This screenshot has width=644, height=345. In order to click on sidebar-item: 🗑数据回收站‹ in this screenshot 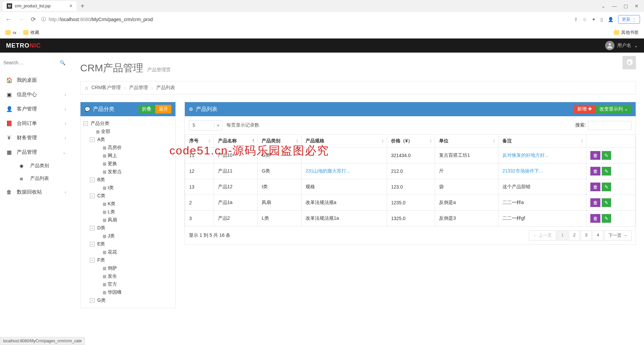, I will do `click(36, 192)`.